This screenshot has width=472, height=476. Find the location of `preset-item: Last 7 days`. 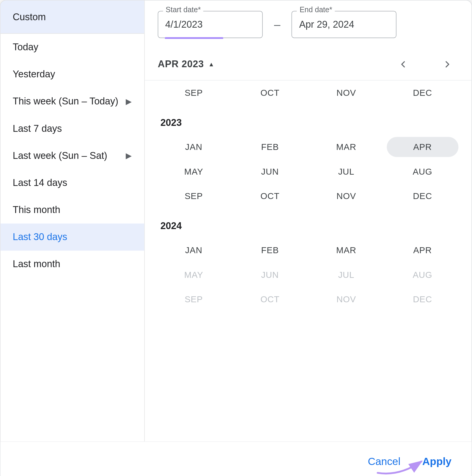

preset-item: Last 7 days is located at coordinates (72, 129).